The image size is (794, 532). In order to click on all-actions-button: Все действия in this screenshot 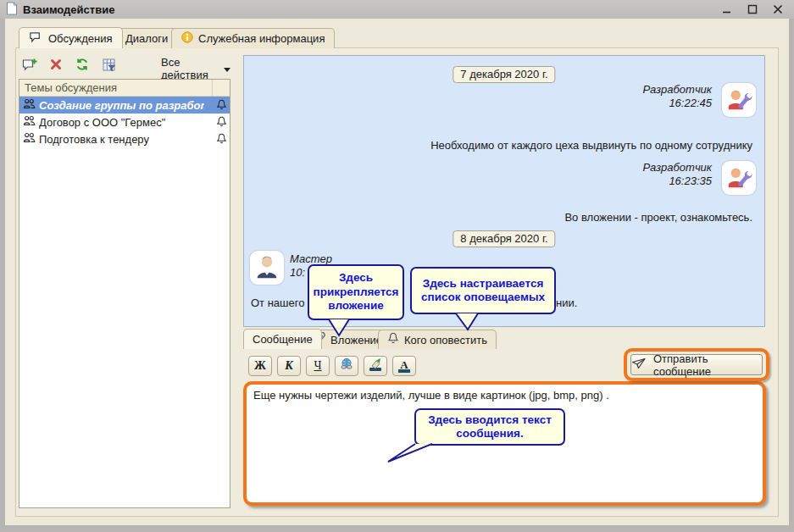, I will do `click(196, 69)`.